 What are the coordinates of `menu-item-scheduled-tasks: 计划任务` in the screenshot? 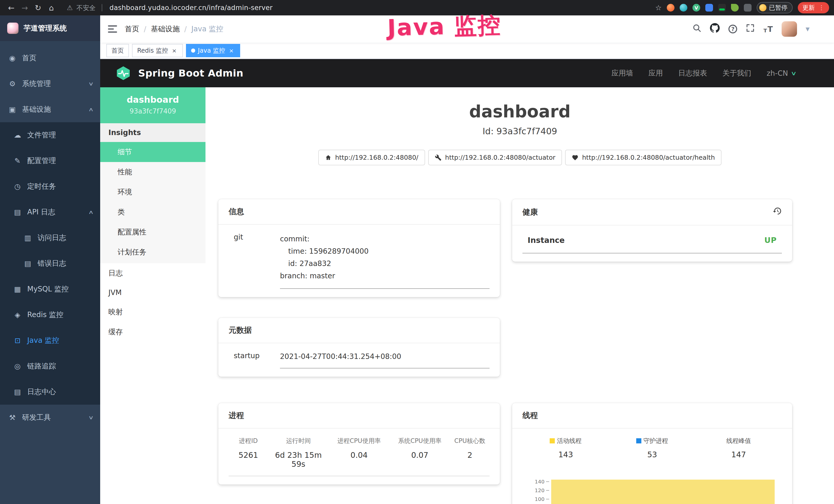 It's located at (153, 252).